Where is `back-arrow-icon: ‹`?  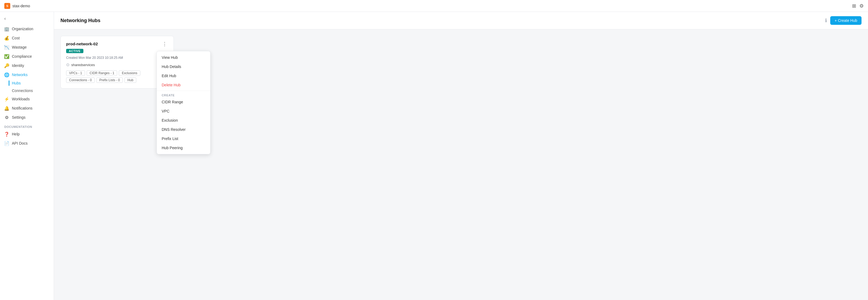
back-arrow-icon: ‹ is located at coordinates (5, 19).